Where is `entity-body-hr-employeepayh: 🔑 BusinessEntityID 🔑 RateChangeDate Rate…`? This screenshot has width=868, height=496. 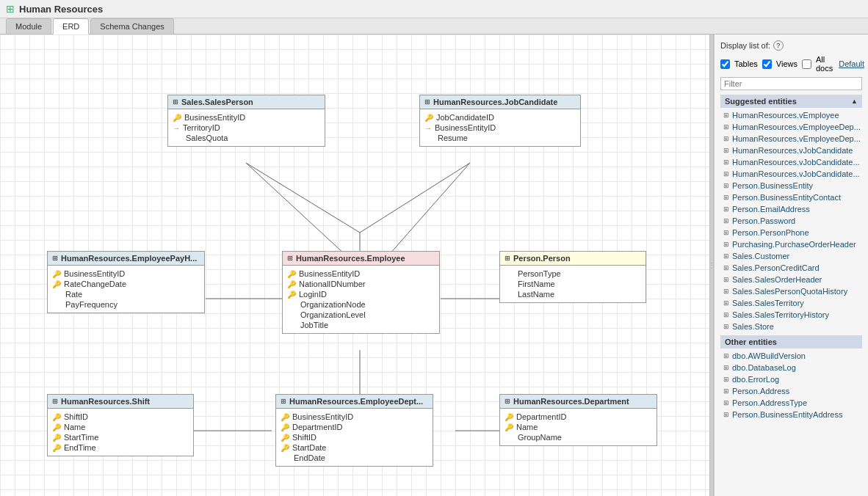 entity-body-hr-employeepayh: 🔑 BusinessEntityID 🔑 RateChangeDate Rate… is located at coordinates (126, 289).